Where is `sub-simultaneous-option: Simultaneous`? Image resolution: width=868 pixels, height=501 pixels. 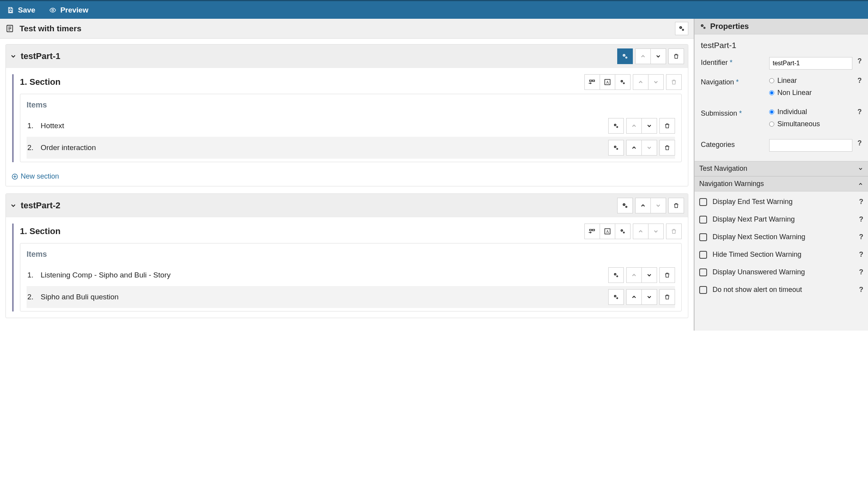 sub-simultaneous-option: Simultaneous is located at coordinates (811, 124).